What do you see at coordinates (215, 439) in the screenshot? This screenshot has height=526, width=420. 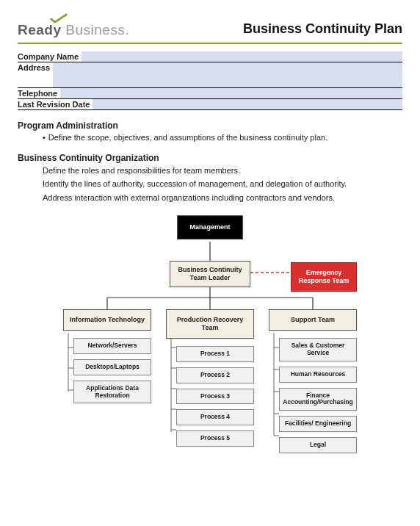 I see `item-p5: Process 5` at bounding box center [215, 439].